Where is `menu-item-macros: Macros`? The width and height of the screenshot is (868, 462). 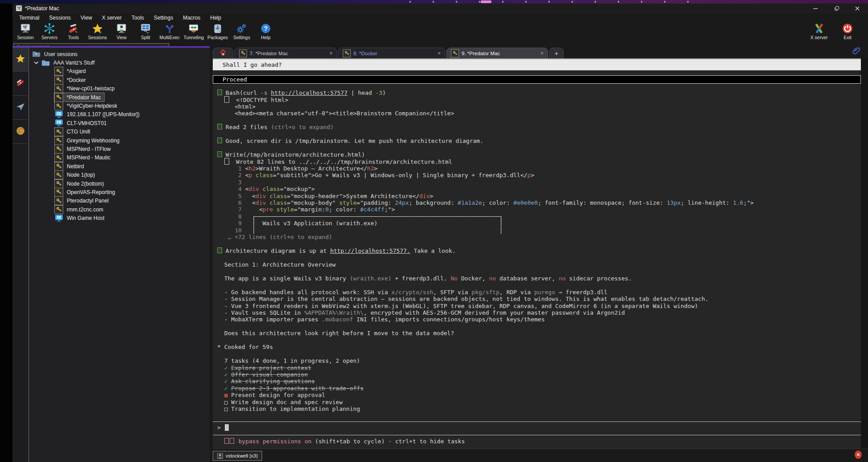
menu-item-macros: Macros is located at coordinates (191, 18).